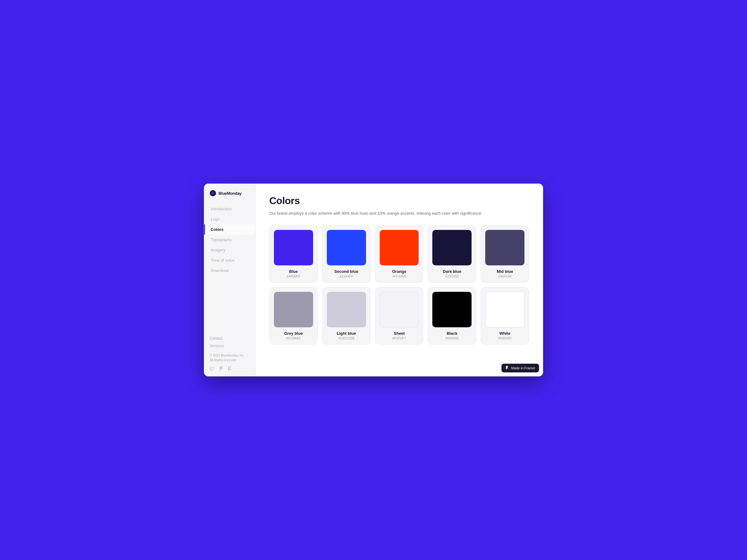  I want to click on color-card-light-blue: Light blue#CECCDB, so click(346, 316).